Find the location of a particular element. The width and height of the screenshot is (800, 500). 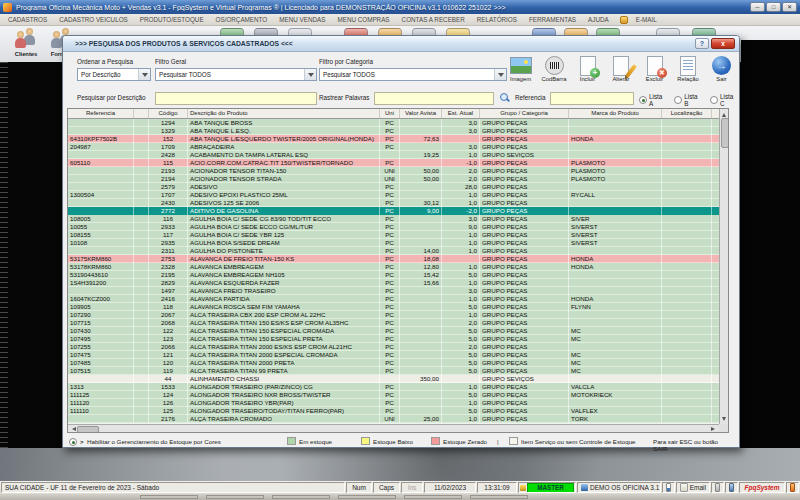

menu-item-menu-vendas: MENU VENDAS is located at coordinates (302, 20).